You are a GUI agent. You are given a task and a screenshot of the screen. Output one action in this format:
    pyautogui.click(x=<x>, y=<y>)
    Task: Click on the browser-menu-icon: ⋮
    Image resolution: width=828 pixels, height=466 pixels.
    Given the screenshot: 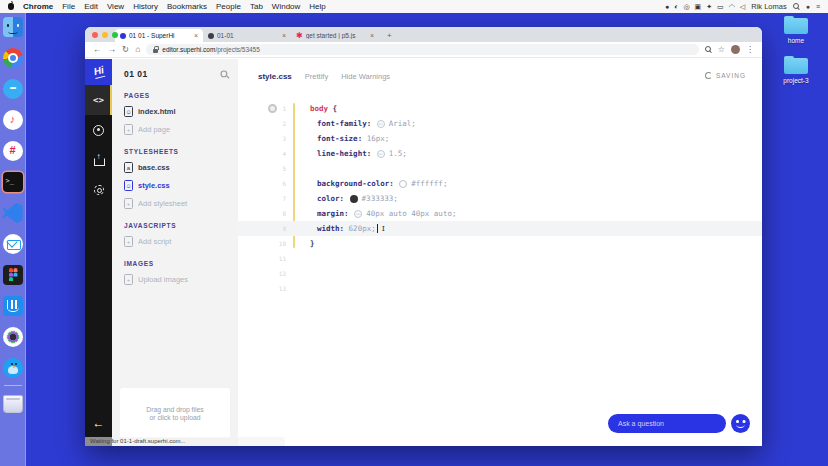 What is the action you would take?
    pyautogui.click(x=750, y=50)
    